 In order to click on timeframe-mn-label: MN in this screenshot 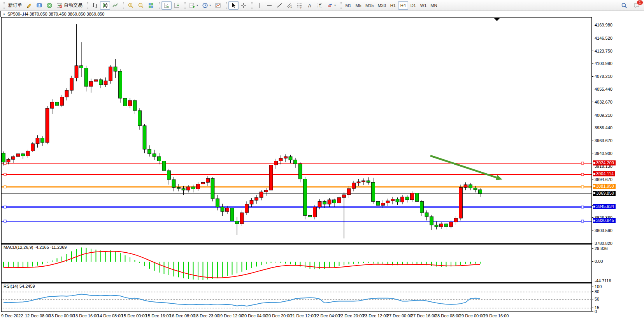, I will do `click(433, 5)`.